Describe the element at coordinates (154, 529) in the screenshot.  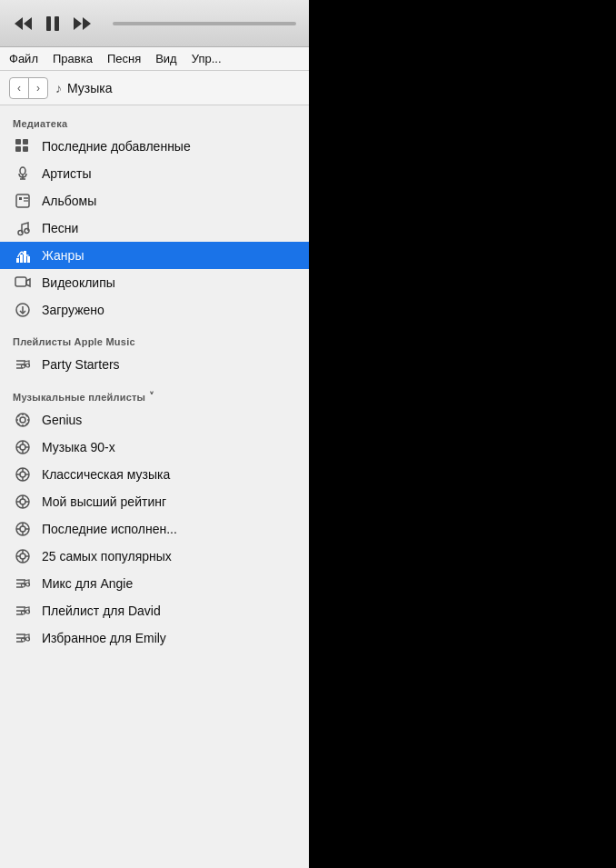
I see `sidebar-item-recent-artists: Последние исполнен...` at that location.